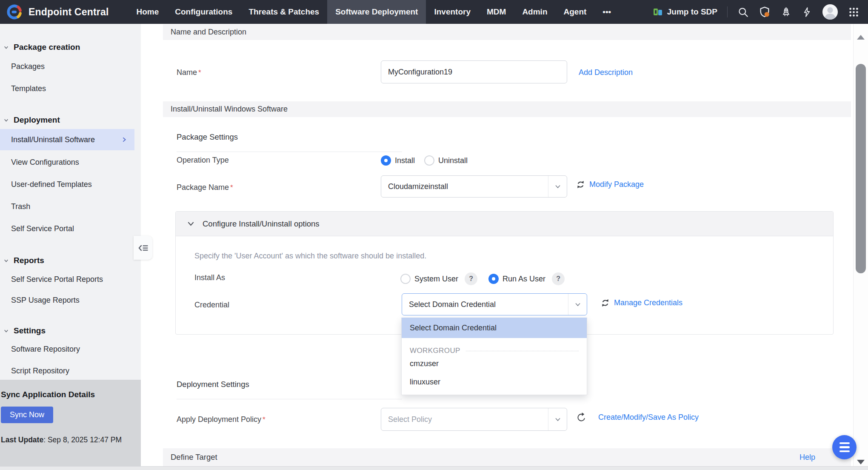 The image size is (868, 470). What do you see at coordinates (471, 279) in the screenshot?
I see `system-user-help-icon: ?` at bounding box center [471, 279].